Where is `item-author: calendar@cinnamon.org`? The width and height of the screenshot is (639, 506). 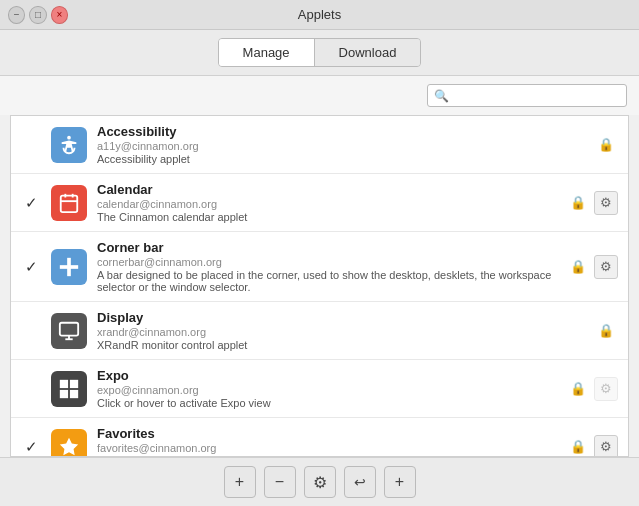
item-author: calendar@cinnamon.org is located at coordinates (332, 204).